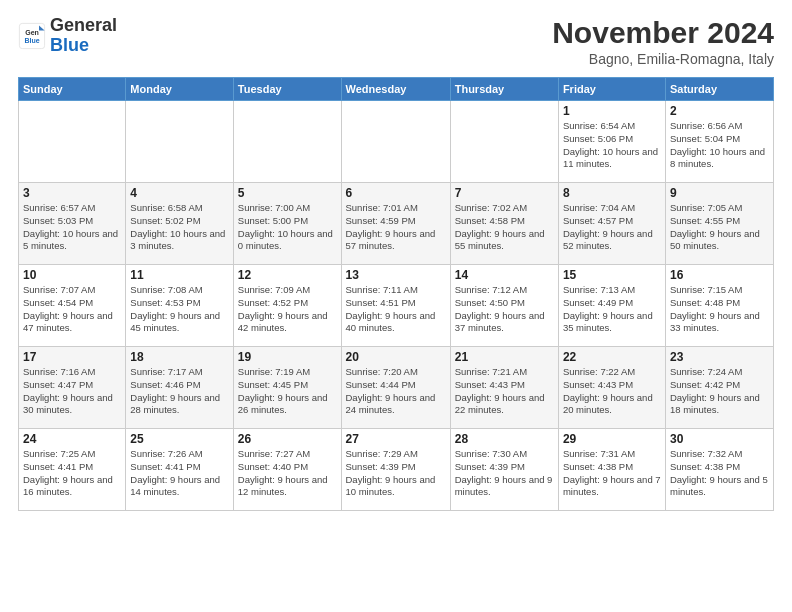  I want to click on day-cell: 23Sunrise: 7:24 AM Sunset: 4:42 PM Dayli…, so click(719, 388).